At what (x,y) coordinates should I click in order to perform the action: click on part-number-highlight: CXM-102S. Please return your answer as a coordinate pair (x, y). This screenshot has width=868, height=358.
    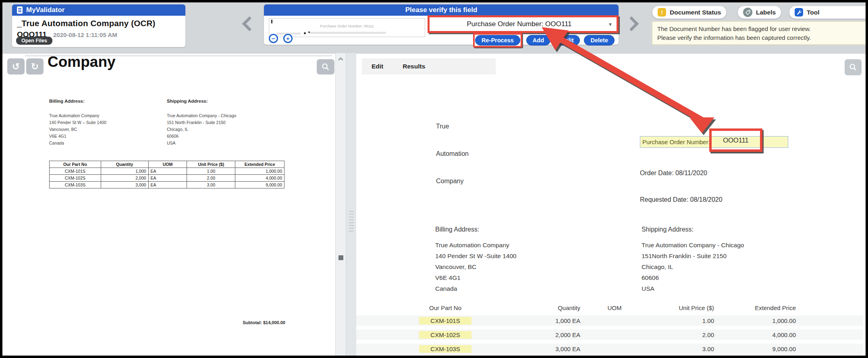
    Looking at the image, I should click on (445, 335).